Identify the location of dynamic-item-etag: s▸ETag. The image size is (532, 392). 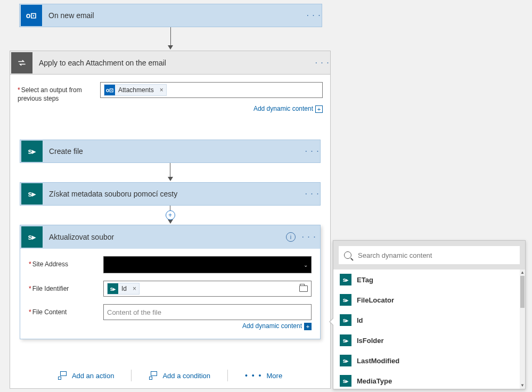
(427, 280).